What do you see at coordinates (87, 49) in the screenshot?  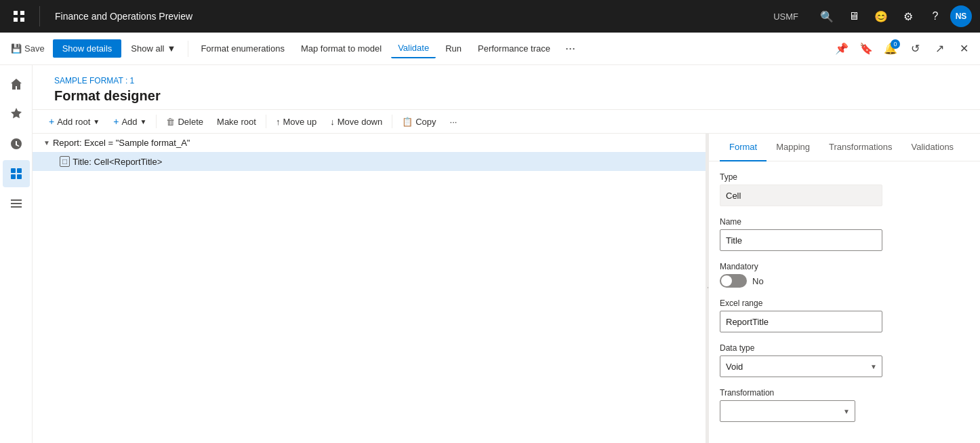 I see `show-details-button: Show details` at bounding box center [87, 49].